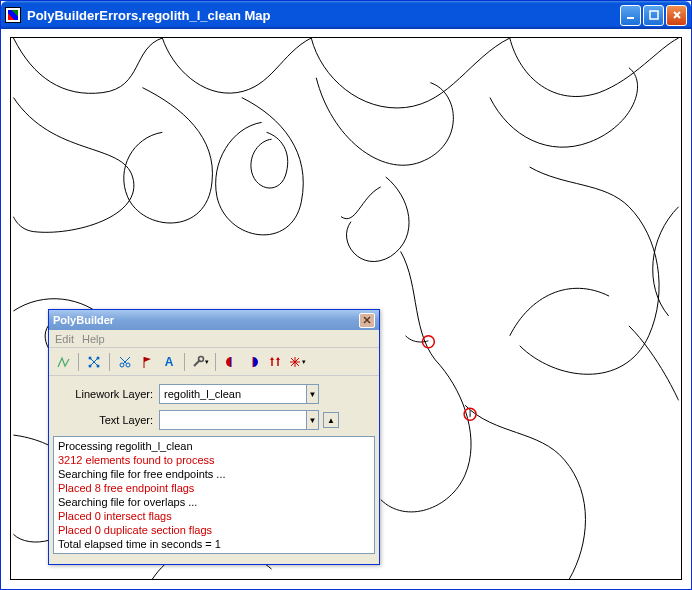 The image size is (692, 590). What do you see at coordinates (147, 362) in the screenshot?
I see `flag-tool-button` at bounding box center [147, 362].